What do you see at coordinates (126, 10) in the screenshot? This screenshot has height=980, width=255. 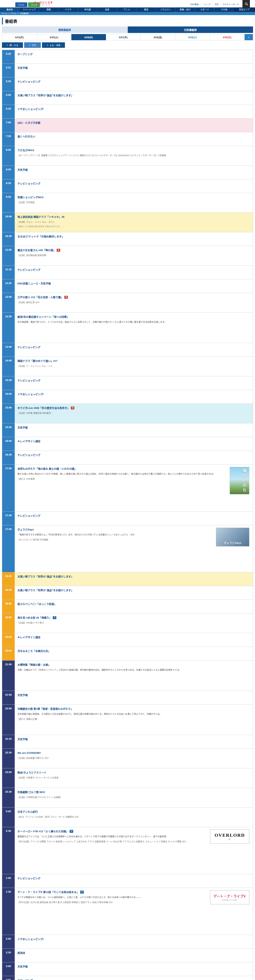 I see `nav-item-6: アニメ` at bounding box center [126, 10].